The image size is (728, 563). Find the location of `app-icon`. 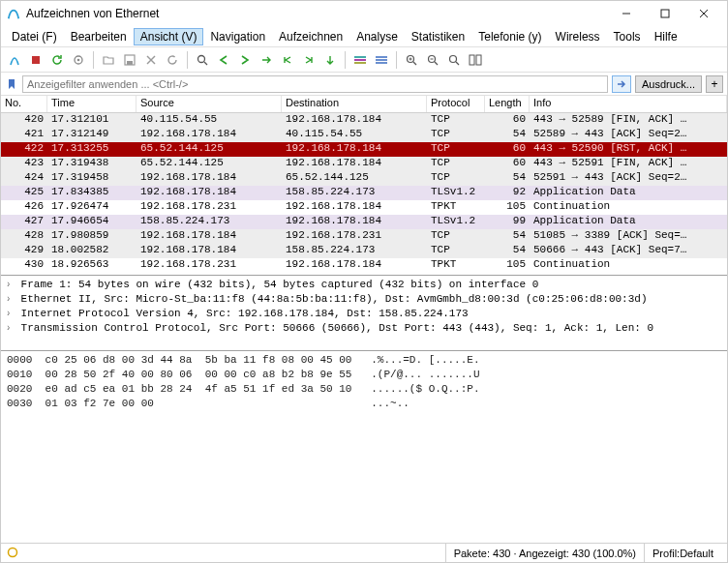

app-icon is located at coordinates (14, 14).